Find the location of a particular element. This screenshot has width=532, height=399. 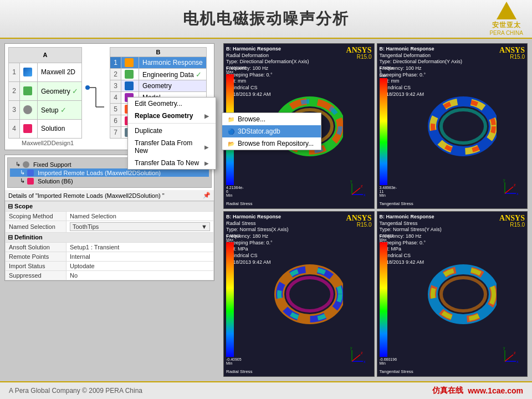

tree-icon-imported is located at coordinates (30, 173).